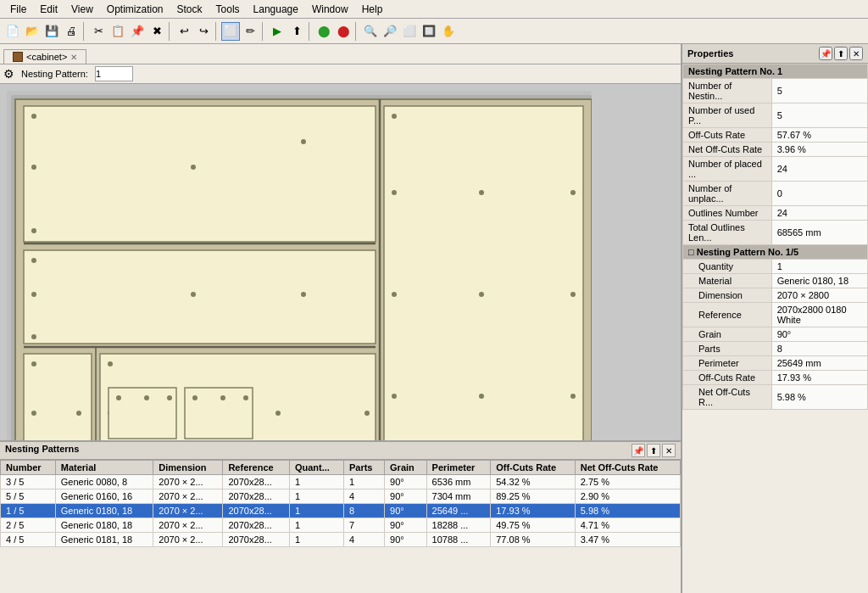  What do you see at coordinates (776, 92) in the screenshot?
I see `prop-row: Number of Nestin...5` at bounding box center [776, 92].